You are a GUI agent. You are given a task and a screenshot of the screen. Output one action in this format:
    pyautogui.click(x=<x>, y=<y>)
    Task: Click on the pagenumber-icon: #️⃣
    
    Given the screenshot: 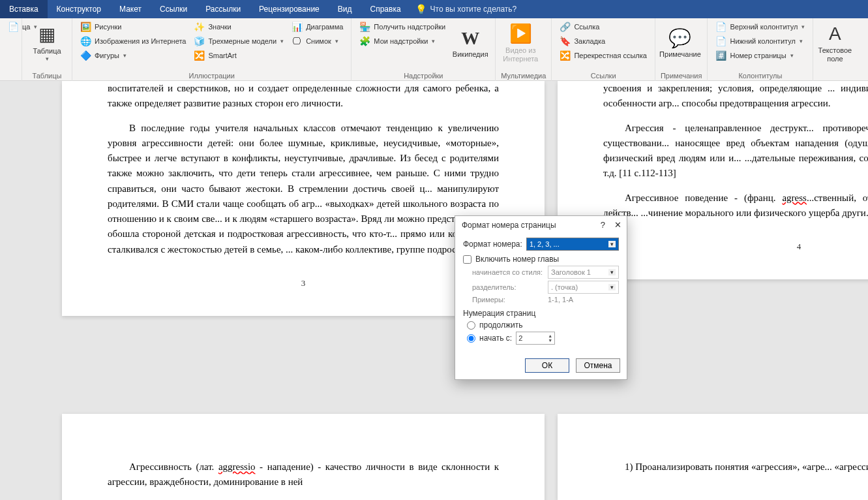 What is the action you would take?
    pyautogui.click(x=721, y=55)
    